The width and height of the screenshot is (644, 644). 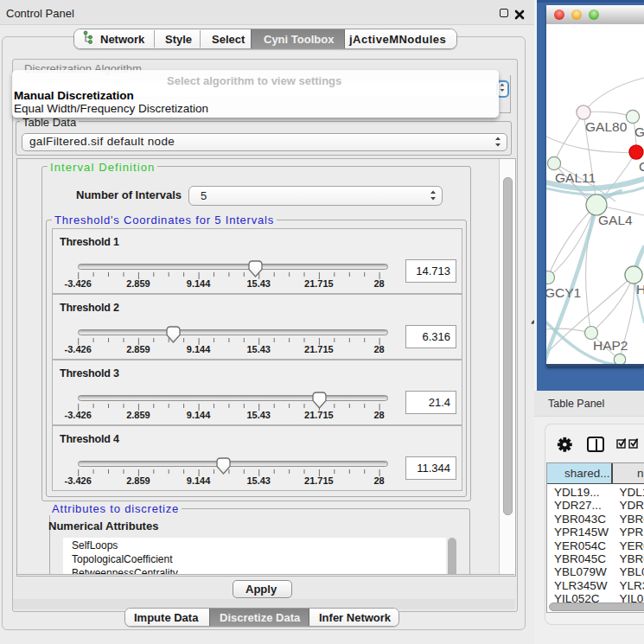 I want to click on svg-text: H, so click(x=640, y=289).